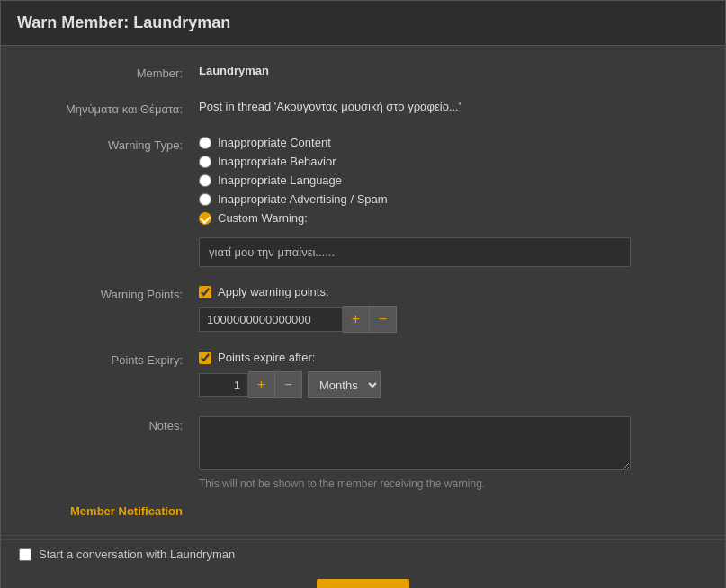 This screenshot has height=588, width=726. Describe the element at coordinates (109, 109) in the screenshot. I see `messages-label: Μηνύματα και Θέματα:` at that location.